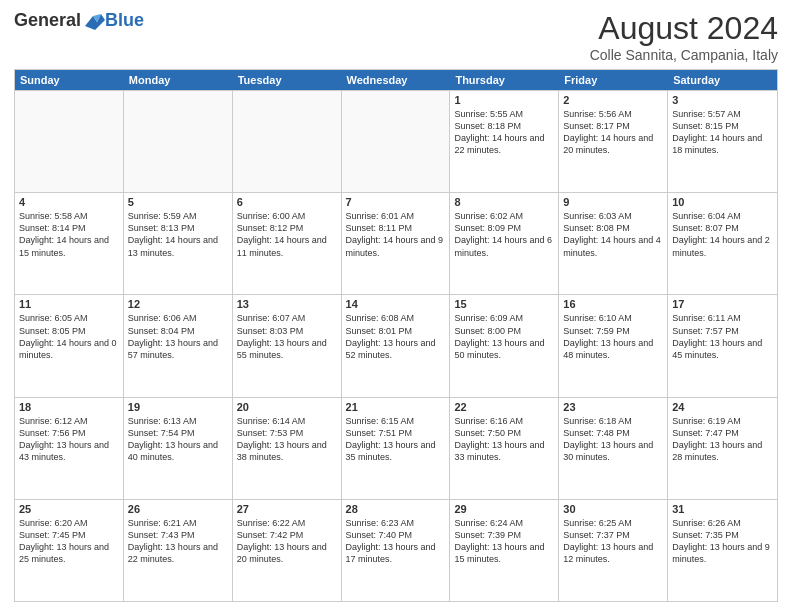 The image size is (792, 612). I want to click on cell-info: Sunrise: 6:12 AM Sunset: 7:56 PM Dayligh…, so click(69, 440).